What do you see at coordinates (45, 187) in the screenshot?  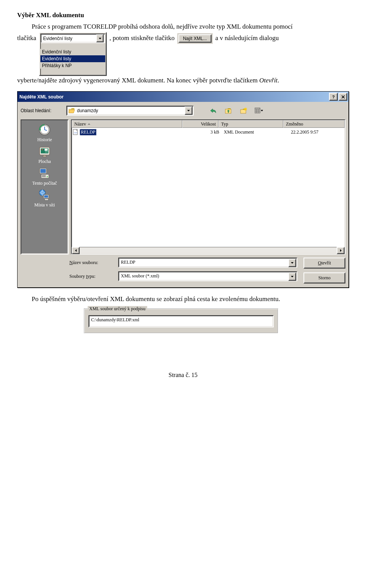 I see `places-sidebar: Historie Plocha Tento počítač` at bounding box center [45, 187].